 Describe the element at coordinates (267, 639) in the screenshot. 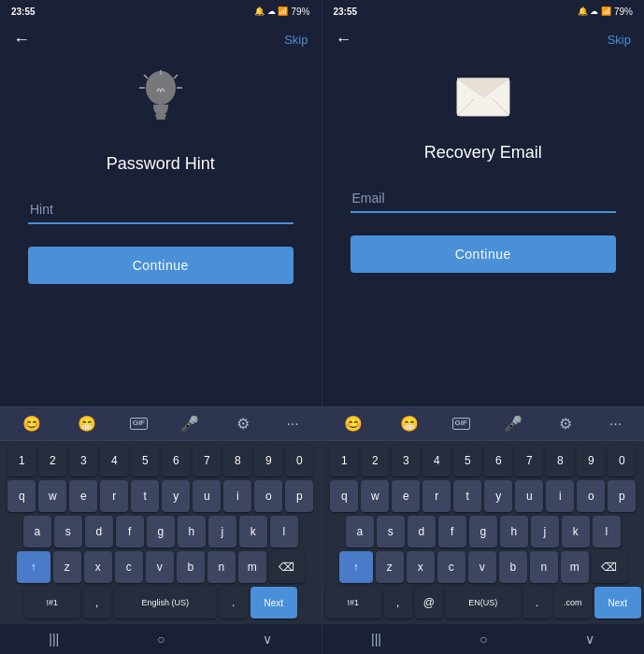

I see `left-back-nav-icon: ∨` at that location.